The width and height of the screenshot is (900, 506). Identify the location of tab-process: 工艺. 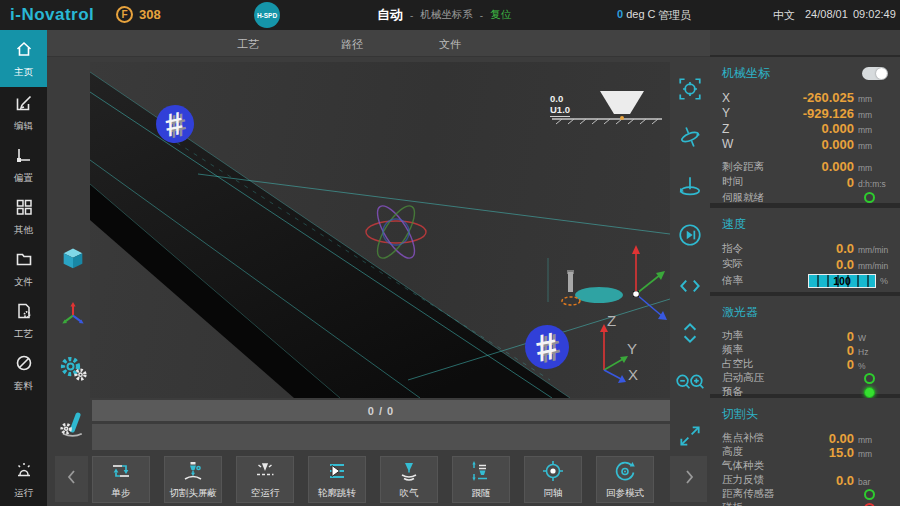
(248, 44).